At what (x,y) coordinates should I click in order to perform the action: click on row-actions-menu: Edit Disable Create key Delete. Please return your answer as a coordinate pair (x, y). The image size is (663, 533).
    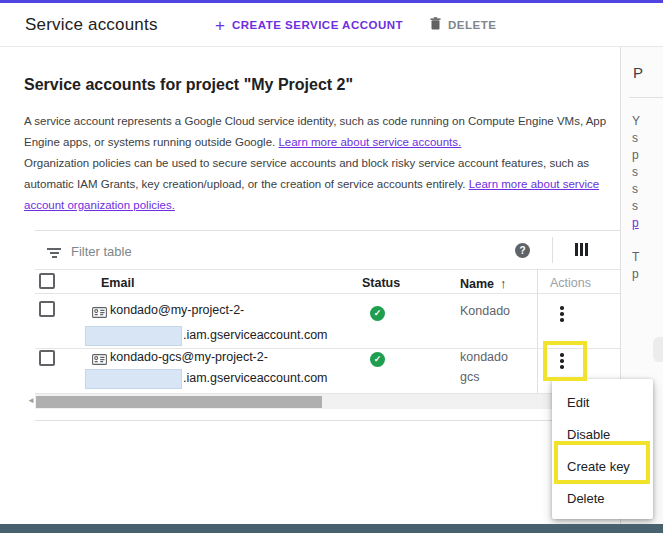
    Looking at the image, I should click on (602, 449).